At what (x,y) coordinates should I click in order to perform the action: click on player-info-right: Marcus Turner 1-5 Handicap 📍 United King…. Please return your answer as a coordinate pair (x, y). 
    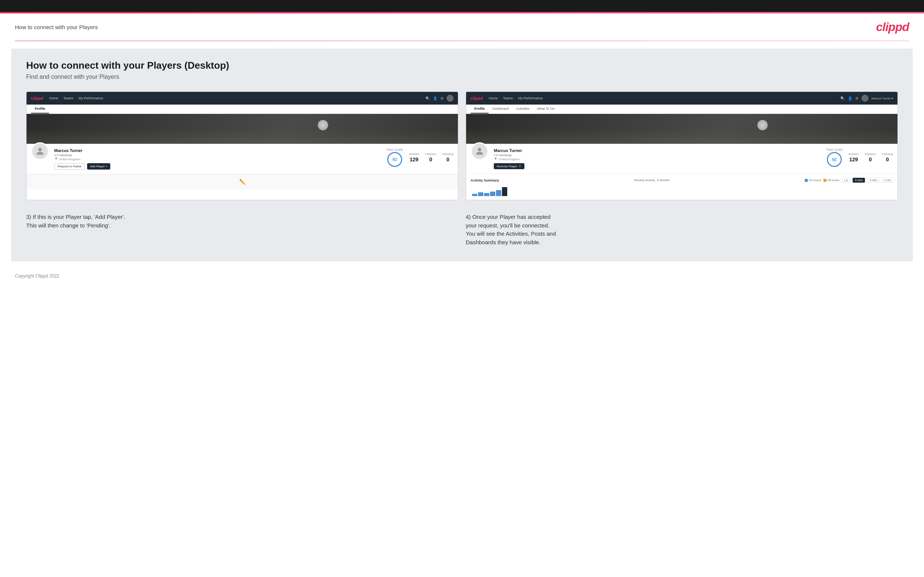
    Looking at the image, I should click on (657, 159).